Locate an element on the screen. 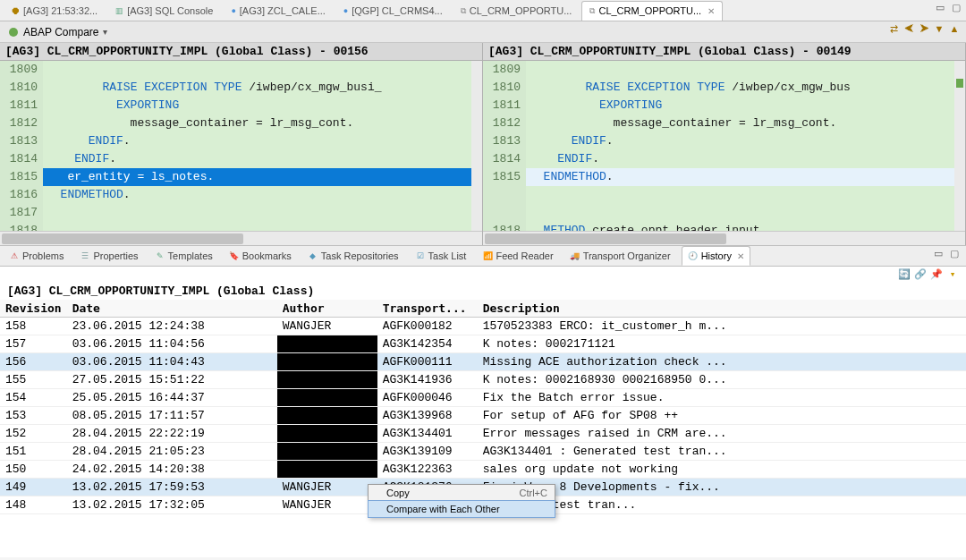 The width and height of the screenshot is (966, 560). code-line: RAISE EXCEPTION TYPE /iwbep/cx_mgw_bus is located at coordinates (746, 88).